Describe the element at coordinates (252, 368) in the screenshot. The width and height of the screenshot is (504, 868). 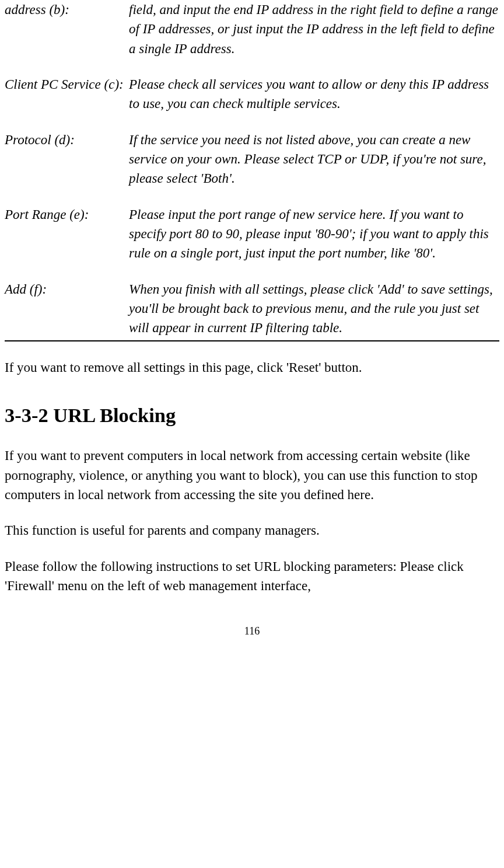
I see `paragraph-reset: If you want to remove all settings in th…` at that location.